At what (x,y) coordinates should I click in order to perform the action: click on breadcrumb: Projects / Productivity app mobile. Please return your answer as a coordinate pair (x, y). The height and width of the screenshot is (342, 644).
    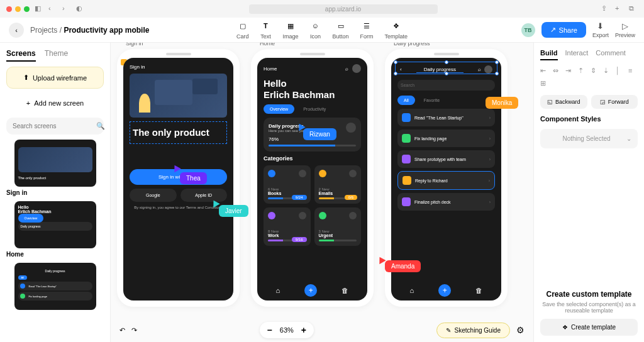
    Looking at the image, I should click on (89, 30).